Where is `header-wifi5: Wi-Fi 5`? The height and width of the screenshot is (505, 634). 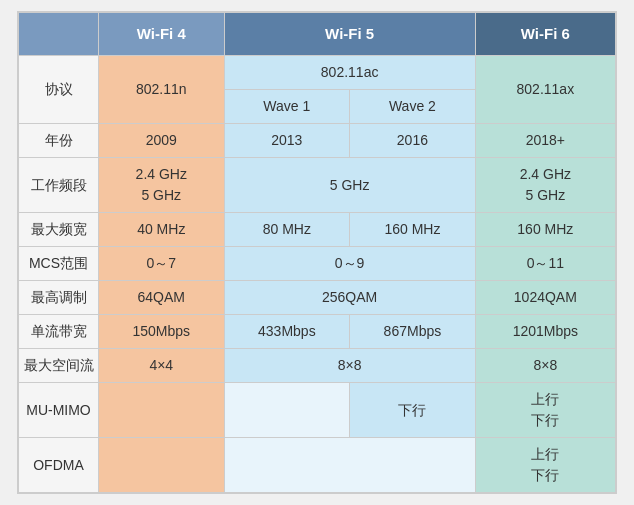
header-wifi5: Wi-Fi 5 is located at coordinates (350, 34).